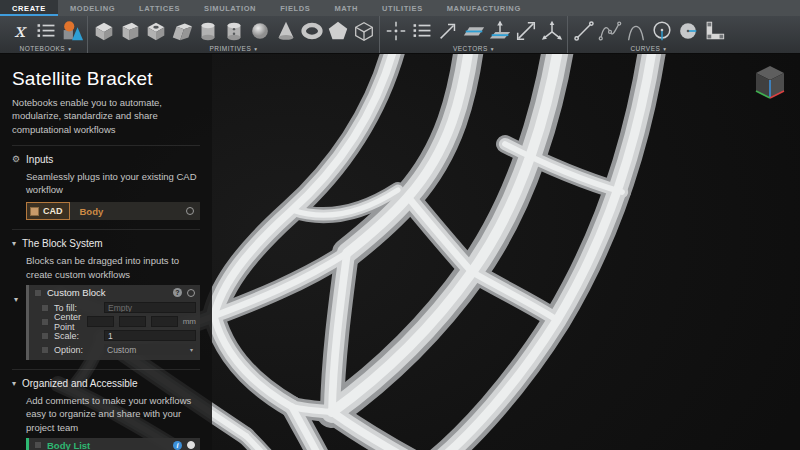 This screenshot has width=800, height=450. Describe the element at coordinates (233, 34) in the screenshot. I see `toolbar-group-primitives: PRIMITIVES ▾` at that location.